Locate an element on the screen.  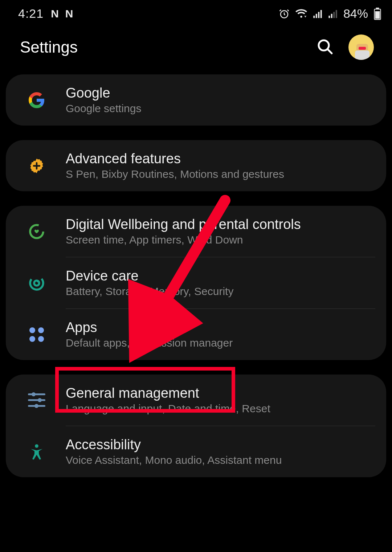
wellbeing-icon is located at coordinates (37, 232).